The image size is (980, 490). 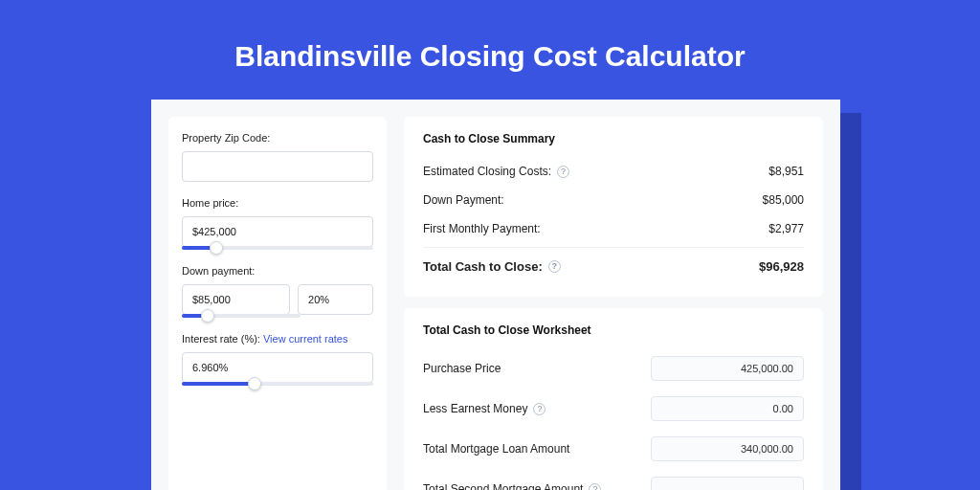 What do you see at coordinates (278, 248) in the screenshot?
I see `home-price-slider` at bounding box center [278, 248].